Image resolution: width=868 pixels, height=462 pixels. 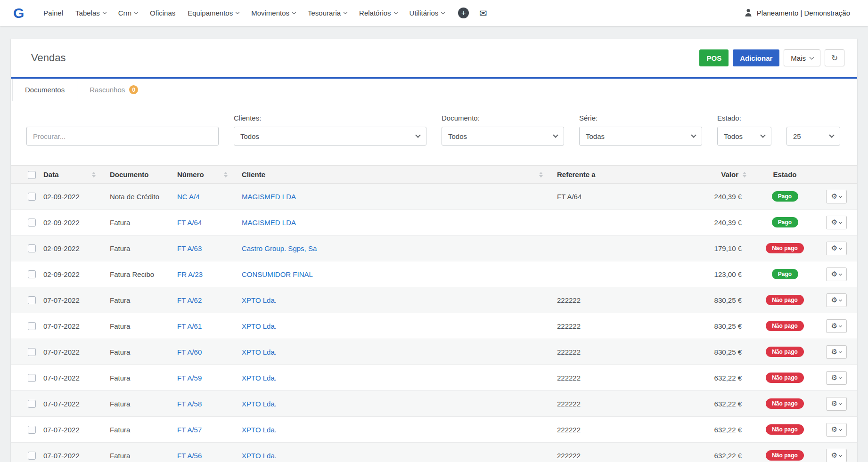 I want to click on user-menu: Planeamento | Demonstração, so click(x=797, y=13).